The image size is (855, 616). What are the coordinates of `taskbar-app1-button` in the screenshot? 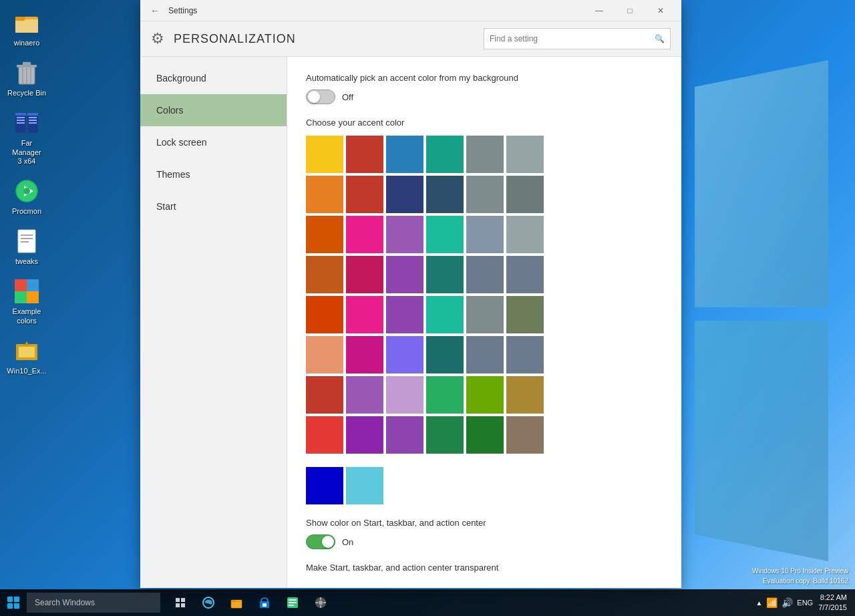 It's located at (293, 603).